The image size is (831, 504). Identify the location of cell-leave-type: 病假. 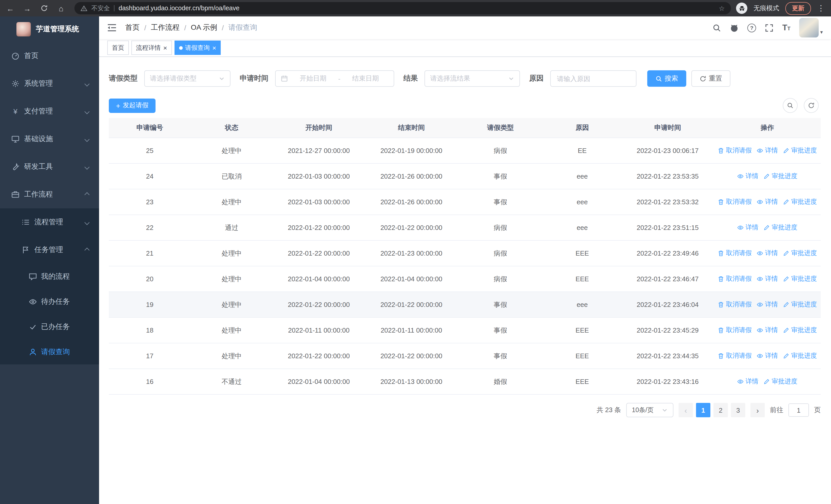
(500, 279).